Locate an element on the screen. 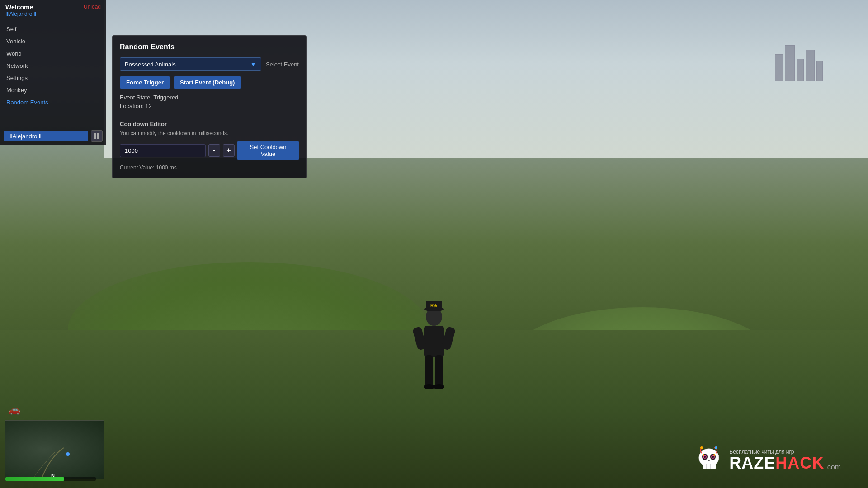 The height and width of the screenshot is (488, 868). watermark: Бесплатные читы для игр RAZEHACK .com is located at coordinates (768, 460).